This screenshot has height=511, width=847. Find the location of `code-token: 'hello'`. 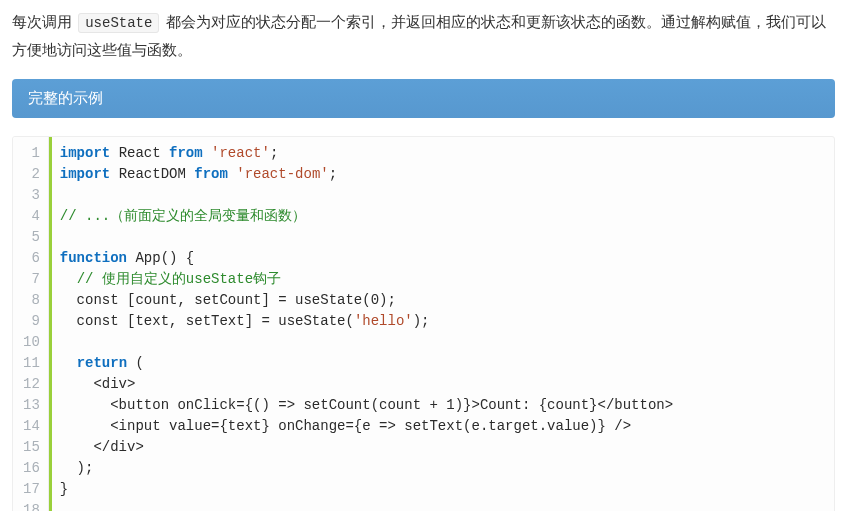

code-token: 'hello' is located at coordinates (384, 321).